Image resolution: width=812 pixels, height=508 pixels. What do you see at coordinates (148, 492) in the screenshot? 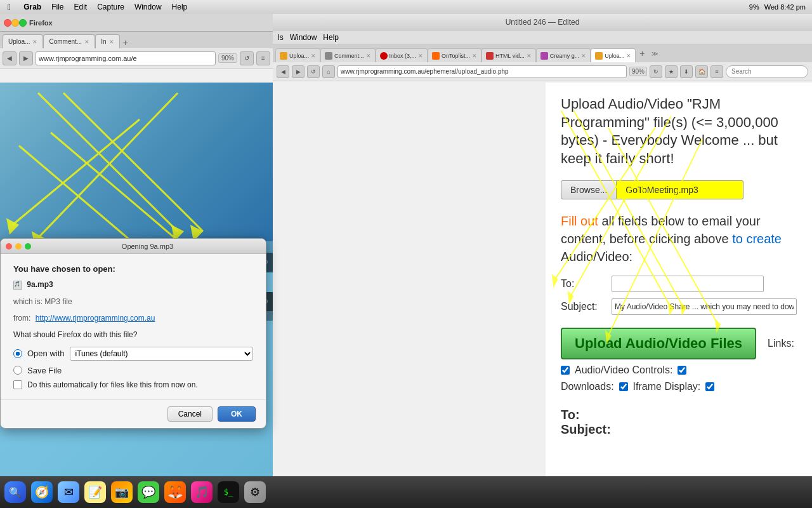
I see `dock-messages: 💬` at bounding box center [148, 492].